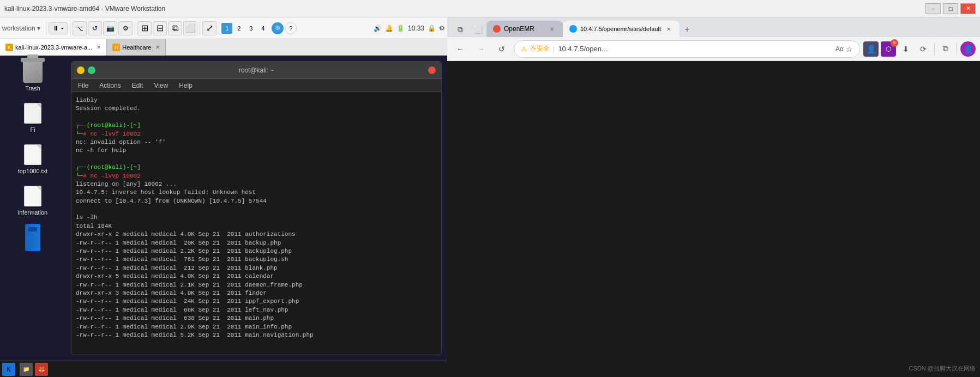 The image size is (980, 377). I want to click on terminal-menu-edit: Edit, so click(137, 86).